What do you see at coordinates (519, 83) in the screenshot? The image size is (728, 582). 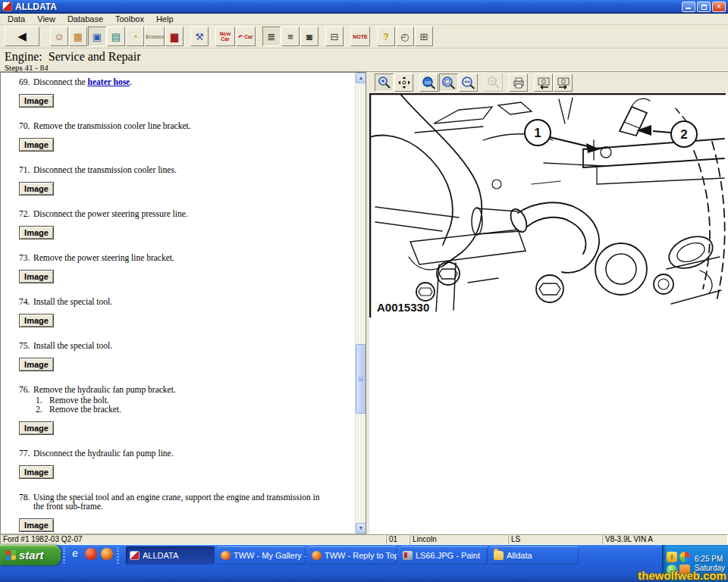 I see `print-image-button` at bounding box center [519, 83].